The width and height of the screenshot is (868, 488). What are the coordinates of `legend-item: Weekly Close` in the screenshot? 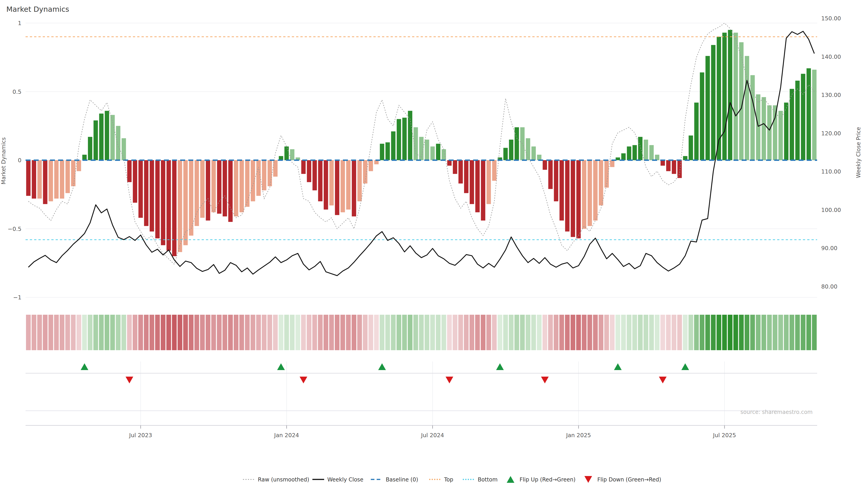 It's located at (338, 480).